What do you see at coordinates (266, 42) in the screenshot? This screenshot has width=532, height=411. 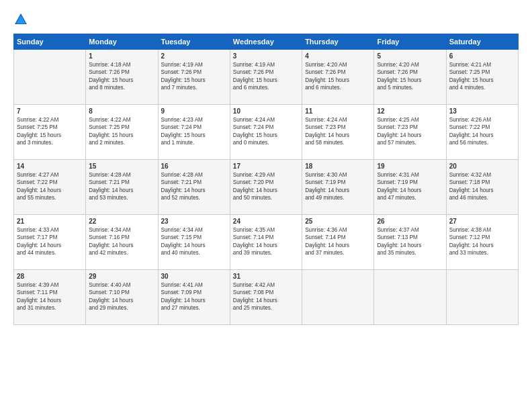 I see `header-row: SundayMondayTuesdayWednesdayThursdayFrid…` at bounding box center [266, 42].